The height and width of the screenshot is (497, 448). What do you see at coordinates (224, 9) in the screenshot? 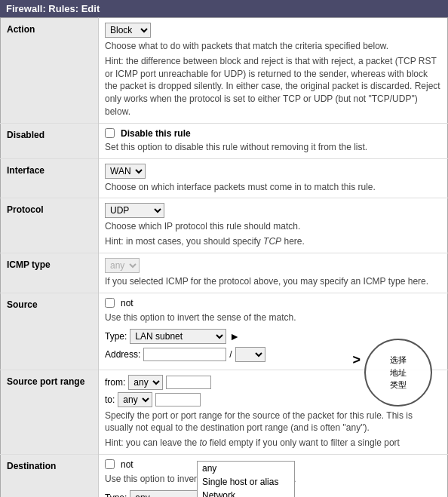
I see `page-title: Firewall: Rules: Edit` at bounding box center [224, 9].